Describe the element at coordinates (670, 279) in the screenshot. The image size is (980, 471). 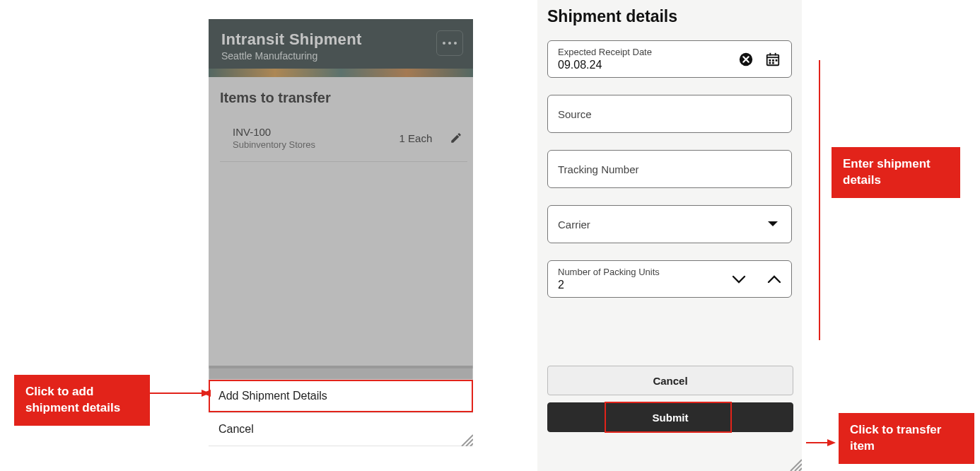
I see `packing-units-stepper: Number of Packing Units 2` at that location.